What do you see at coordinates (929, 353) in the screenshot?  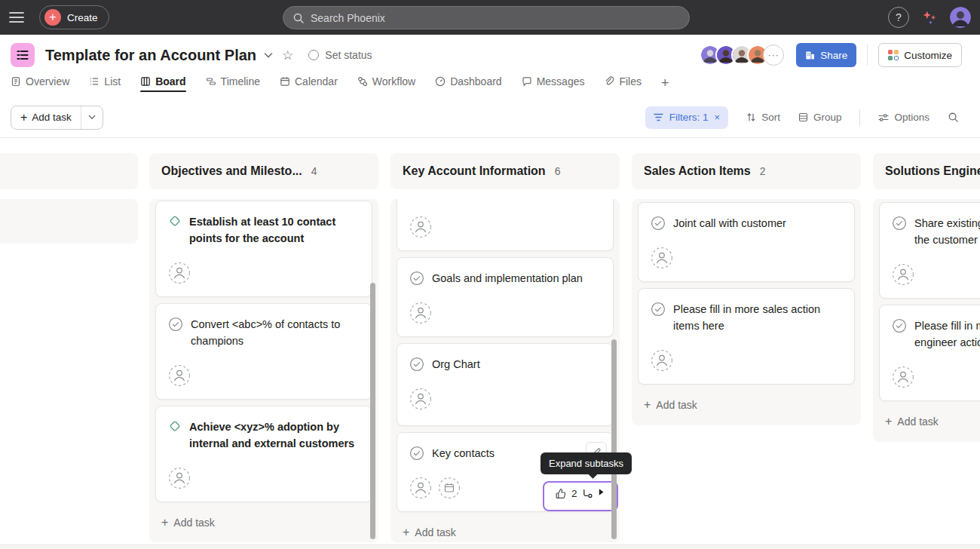 I see `task-card: Please fill in m engineer action it` at bounding box center [929, 353].